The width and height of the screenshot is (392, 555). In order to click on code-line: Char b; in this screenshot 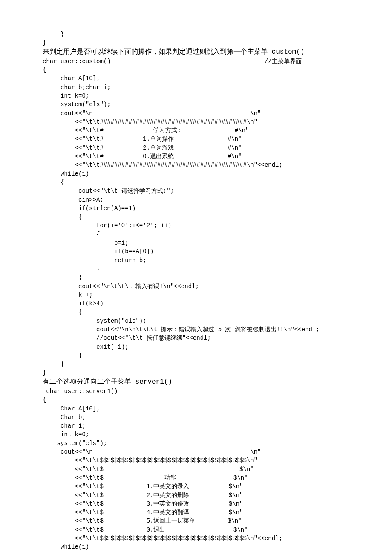, I will do `click(196, 417)`.